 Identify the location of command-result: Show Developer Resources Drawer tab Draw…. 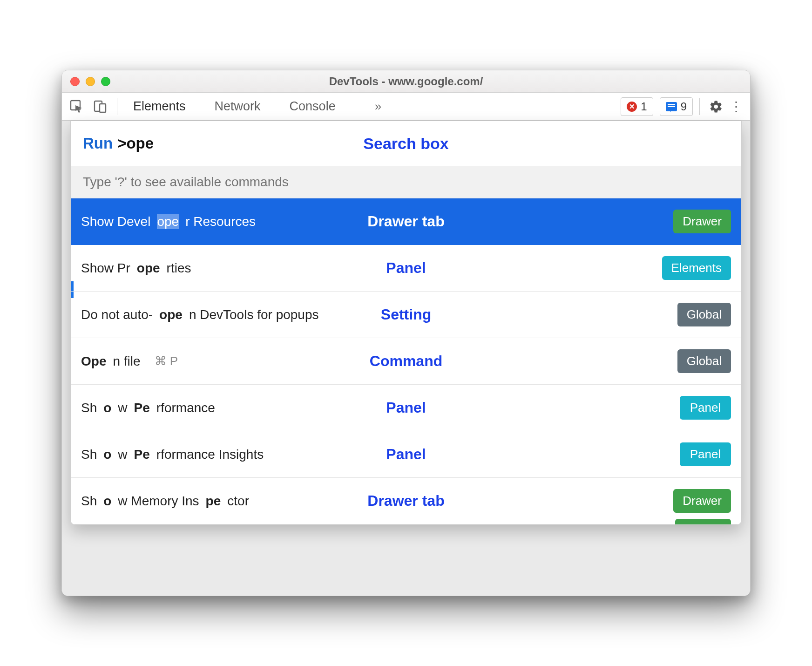
(406, 222).